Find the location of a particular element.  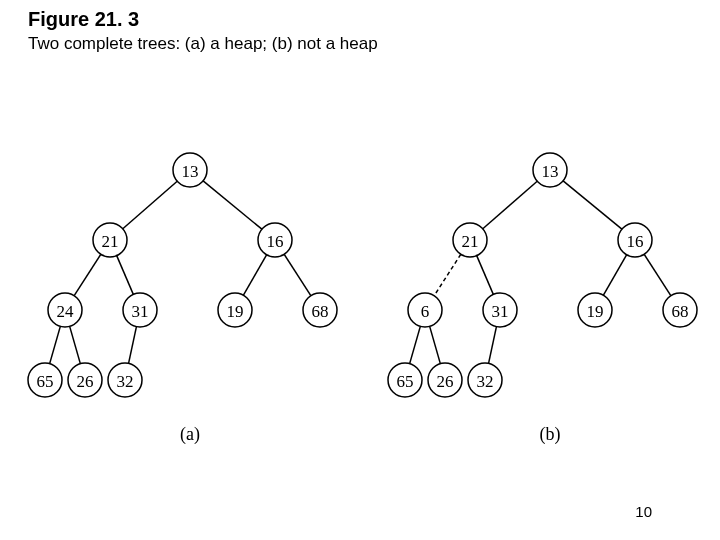

figure-label: Figure 21. 3 is located at coordinates (84, 20).